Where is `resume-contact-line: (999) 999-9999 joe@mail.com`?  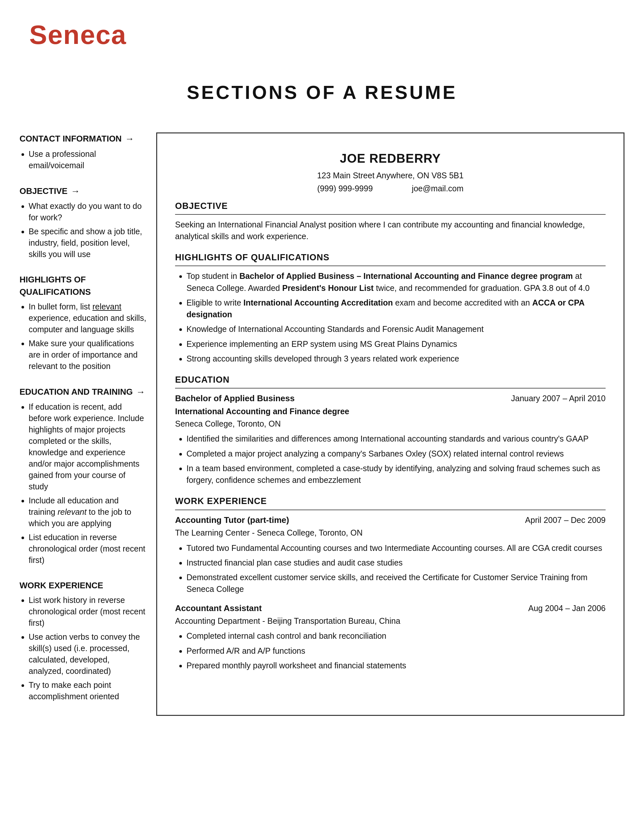
resume-contact-line: (999) 999-9999 joe@mail.com is located at coordinates (390, 188).